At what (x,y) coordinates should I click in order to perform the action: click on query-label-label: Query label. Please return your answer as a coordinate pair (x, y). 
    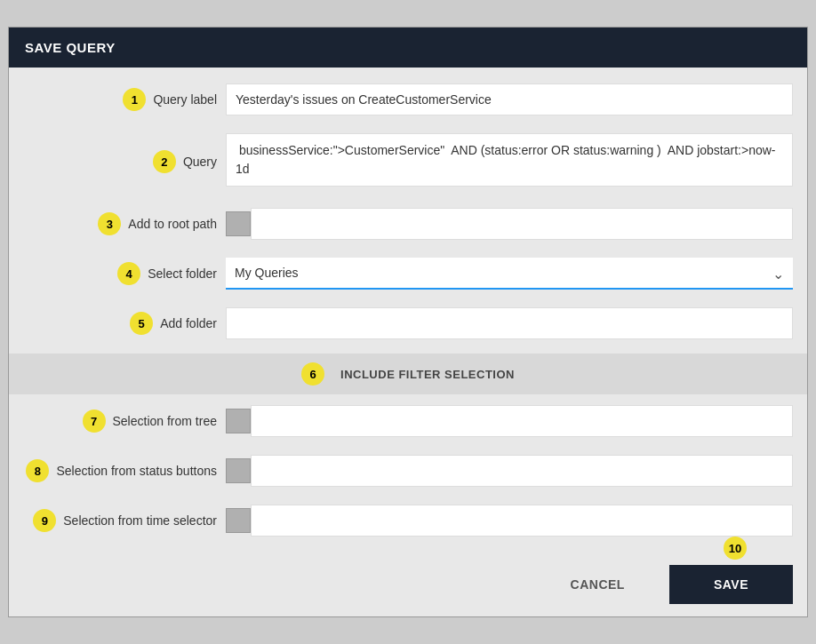
    Looking at the image, I should click on (185, 99).